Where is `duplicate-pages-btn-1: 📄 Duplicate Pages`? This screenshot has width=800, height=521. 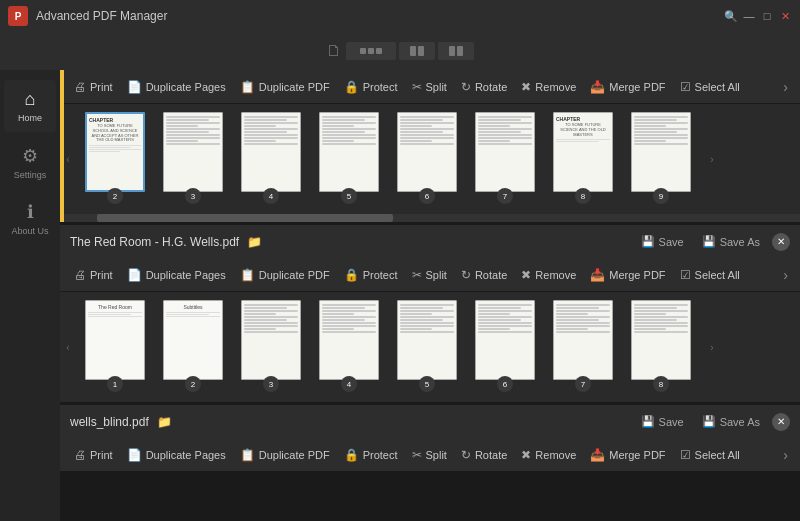
duplicate-pages-btn-1: 📄 Duplicate Pages is located at coordinates (176, 87).